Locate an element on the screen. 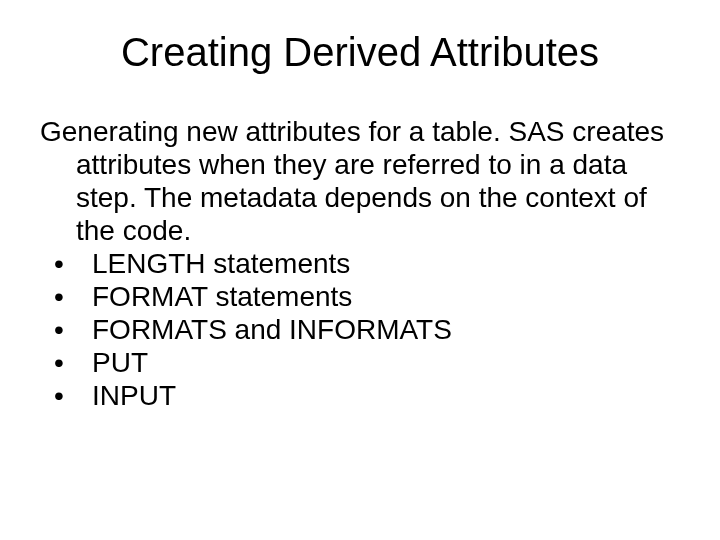 The width and height of the screenshot is (720, 540). list-item: FORMAT statements is located at coordinates (360, 296).